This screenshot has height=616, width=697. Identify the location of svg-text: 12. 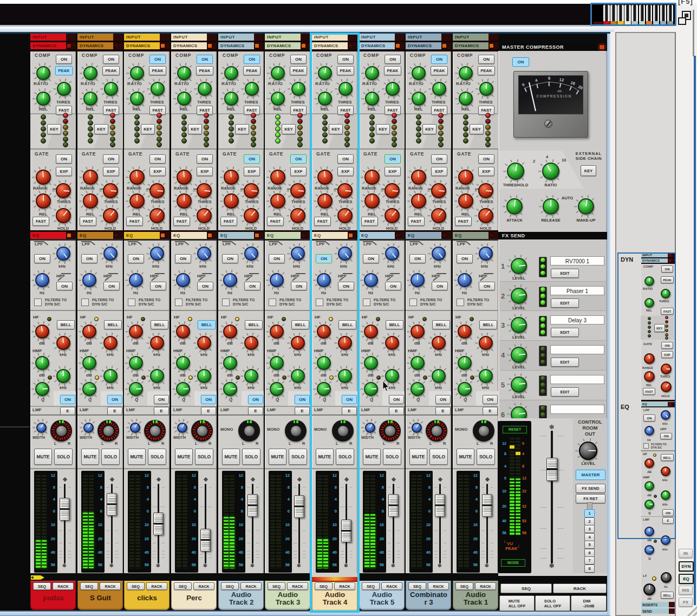
(561, 80).